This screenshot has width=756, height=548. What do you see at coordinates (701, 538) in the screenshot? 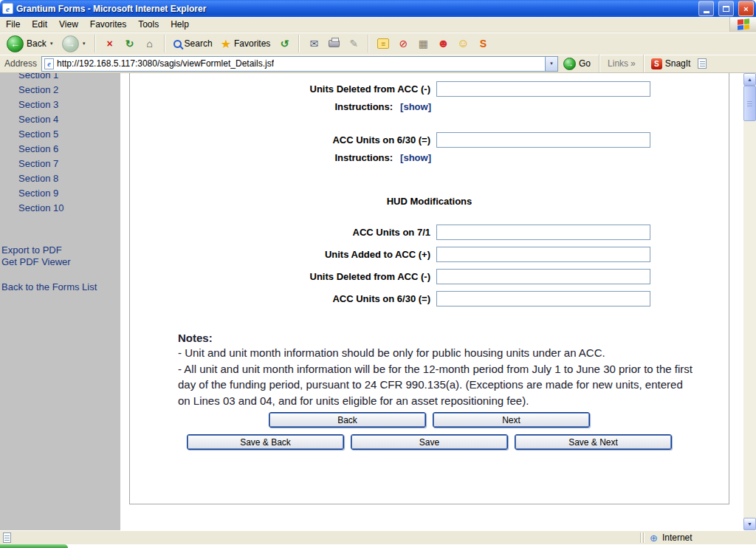
I see `status-zone-panel: ⊕ Internet` at bounding box center [701, 538].